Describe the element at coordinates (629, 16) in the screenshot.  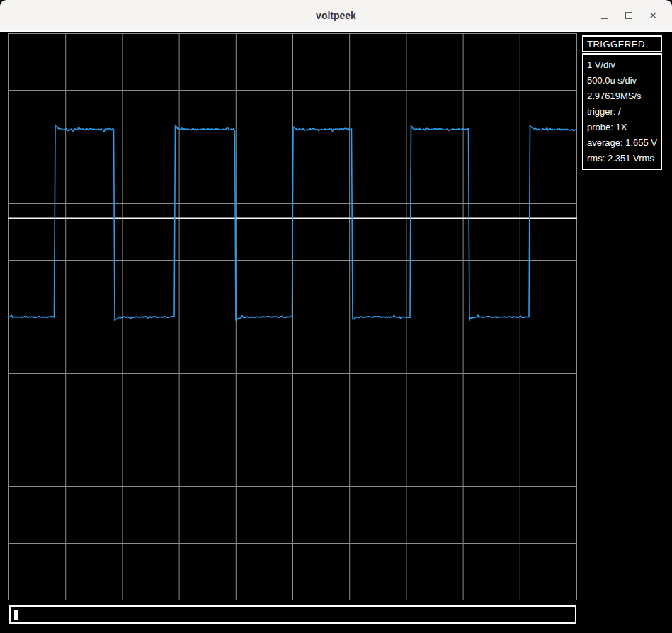
I see `maximize-button` at that location.